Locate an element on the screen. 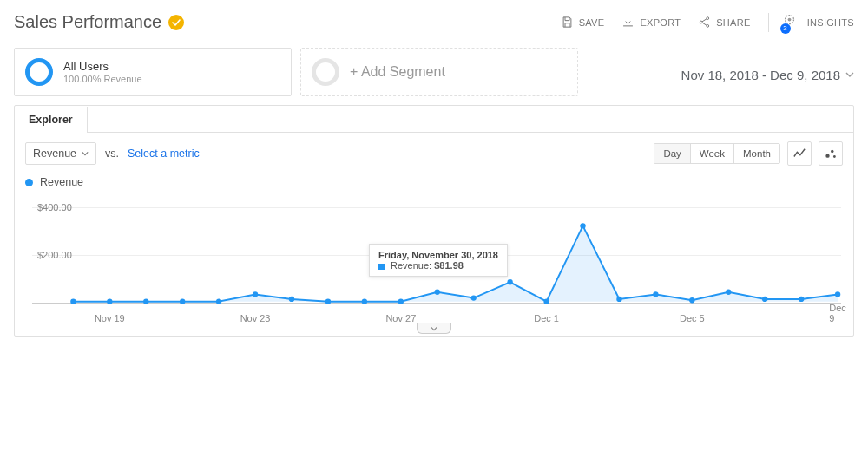 The width and height of the screenshot is (868, 464). expand-handle is located at coordinates (434, 329).